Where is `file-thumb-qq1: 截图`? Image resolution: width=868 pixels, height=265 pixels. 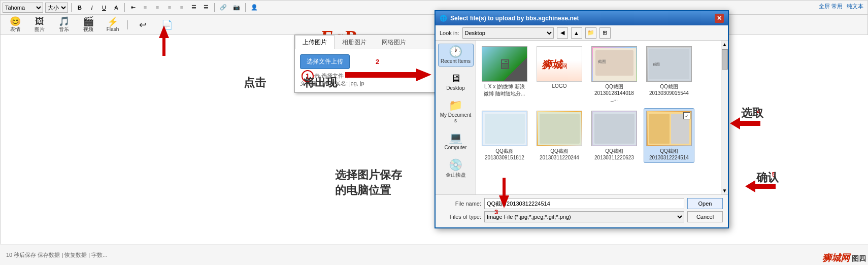 file-thumb-qq1: 截图 is located at coordinates (614, 64).